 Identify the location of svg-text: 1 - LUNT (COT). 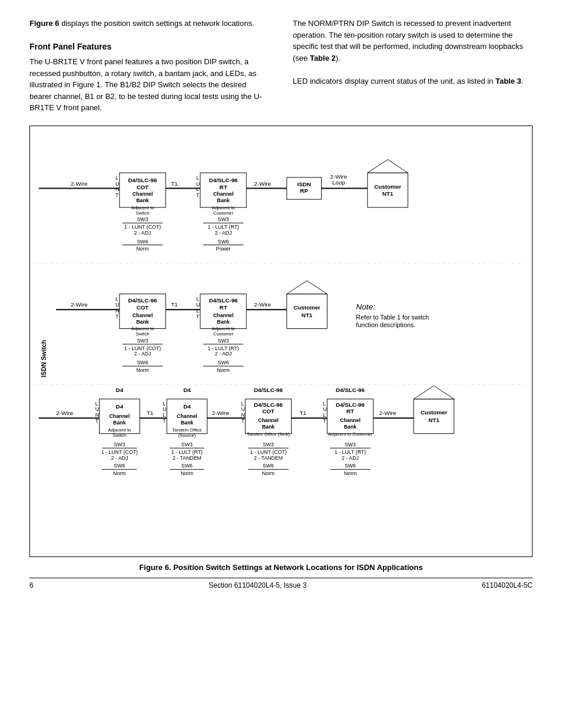
(268, 452).